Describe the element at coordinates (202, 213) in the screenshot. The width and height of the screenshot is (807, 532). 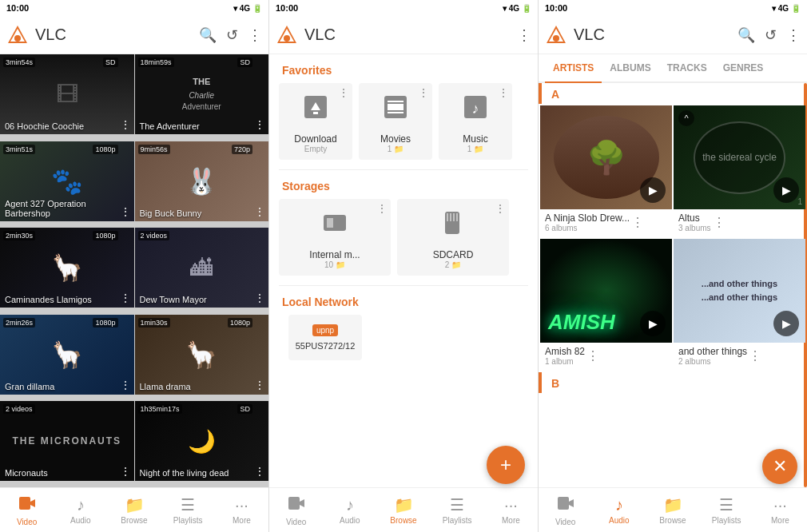
I see `video-title-3: Big Buck Bunny` at that location.